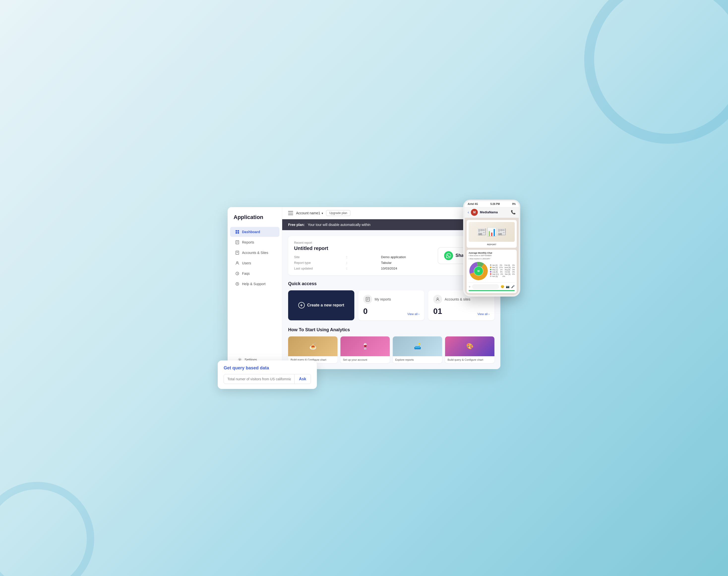 The image size is (728, 576). I want to click on phone-camera-icon: 📷, so click(508, 287).